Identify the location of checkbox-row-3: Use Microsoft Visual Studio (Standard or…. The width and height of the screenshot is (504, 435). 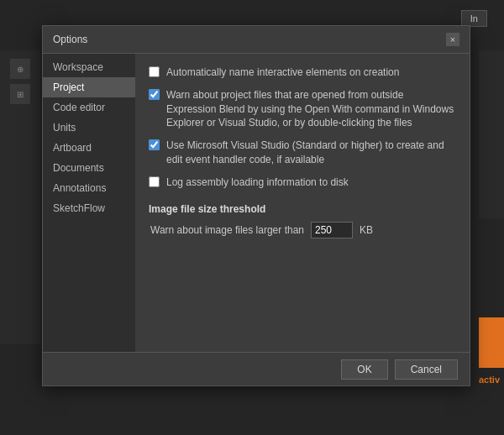
(302, 153).